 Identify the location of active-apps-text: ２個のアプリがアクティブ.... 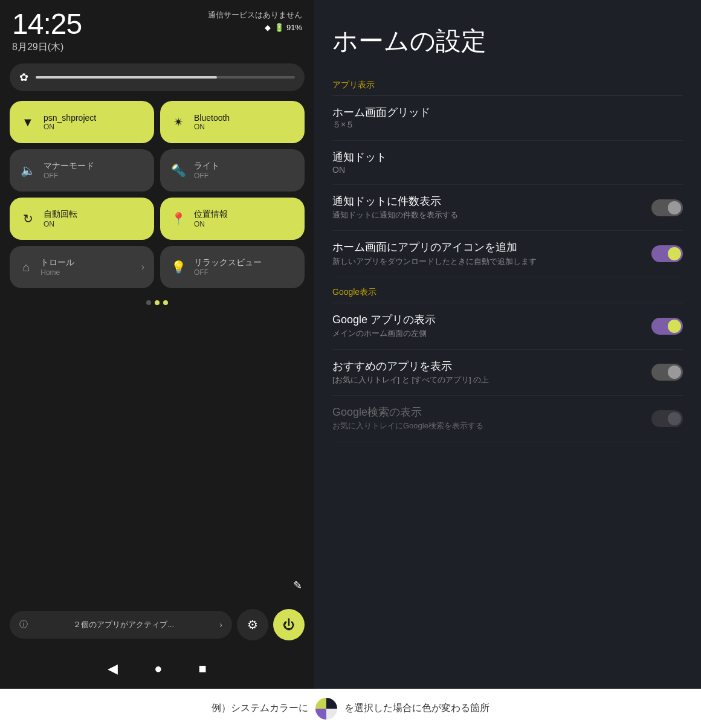
(123, 625).